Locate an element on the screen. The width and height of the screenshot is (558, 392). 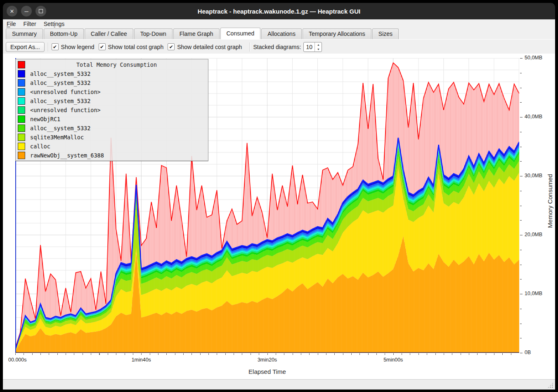
y-tick-label: 20,0MB is located at coordinates (533, 235).